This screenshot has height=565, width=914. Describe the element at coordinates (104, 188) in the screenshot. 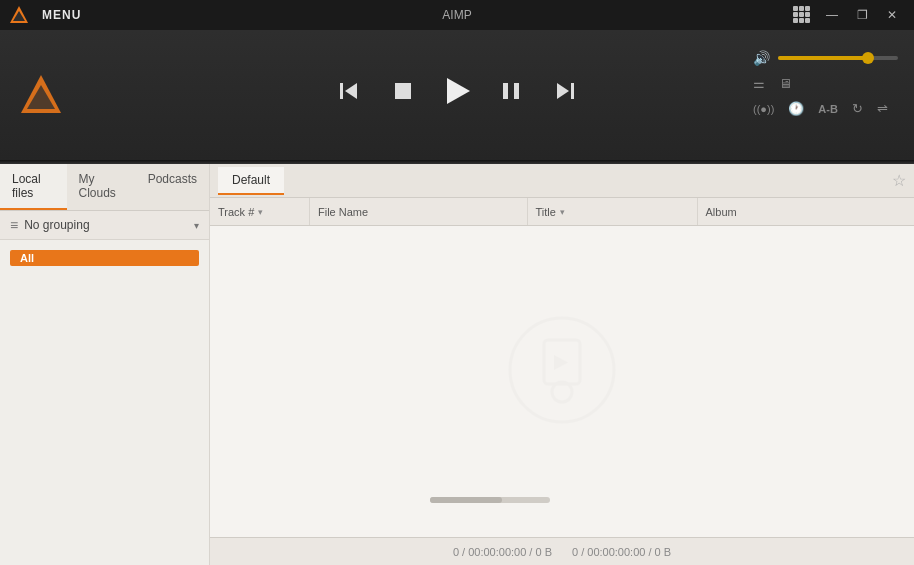

I see `left-tabs-row: Local files My Clouds Podcasts` at that location.